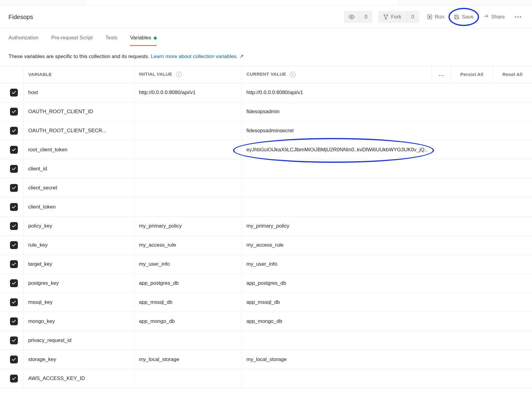 The width and height of the screenshot is (532, 420). What do you see at coordinates (79, 131) in the screenshot?
I see `variable-name-cell: OAUTH_ROOT_CLIENT_SECR...` at bounding box center [79, 131].